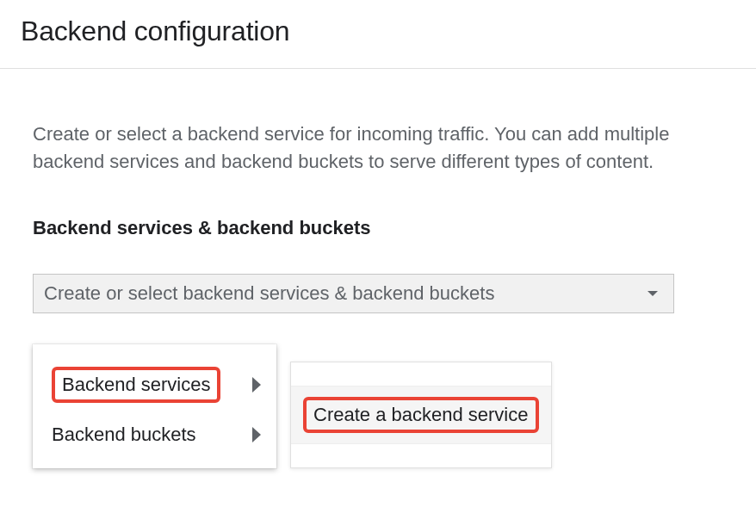  What do you see at coordinates (378, 31) in the screenshot?
I see `page-title: Backend configuration` at bounding box center [378, 31].